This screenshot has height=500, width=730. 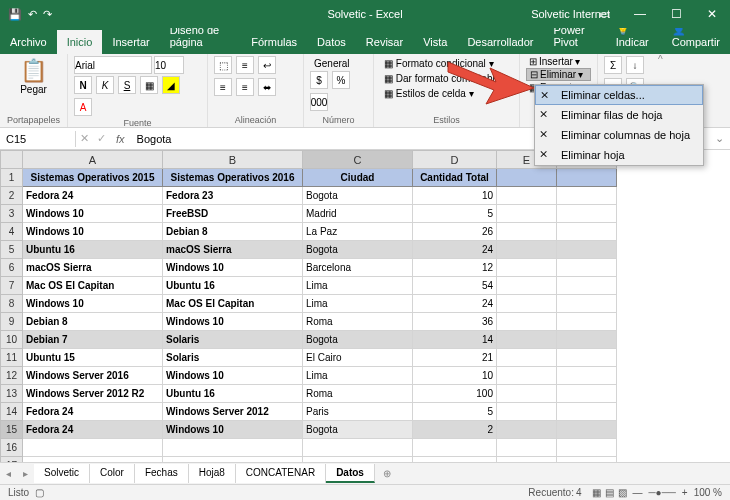 What do you see at coordinates (638, 492) in the screenshot?
I see `zoom-out-icon: —` at bounding box center [638, 492].